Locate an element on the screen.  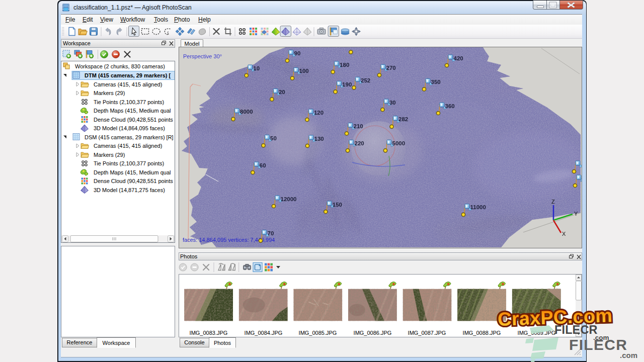
svg-text:DTM (415 cameras, 29 markers): DTM (415 cameras, 29 markers) [ is located at coordinates (128, 75).